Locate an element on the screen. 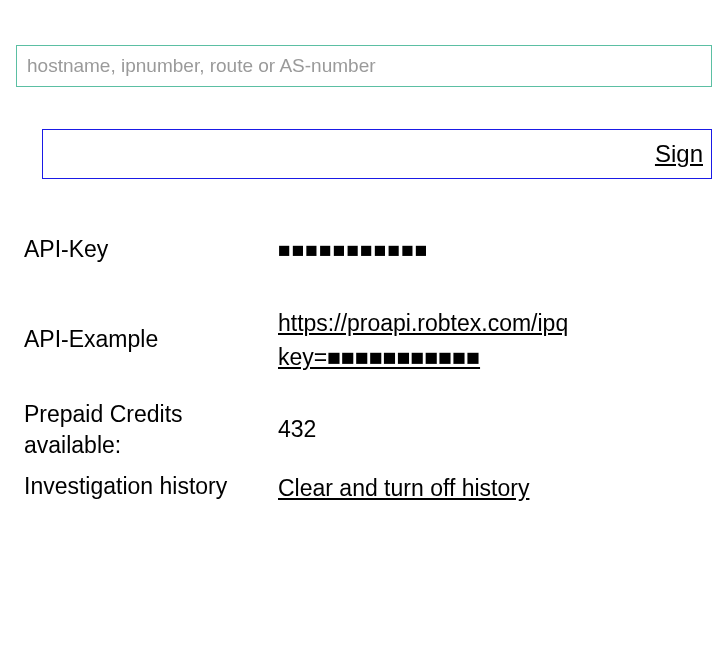 The image size is (712, 668). label-credits: Prepaid Credits available: is located at coordinates (151, 430).